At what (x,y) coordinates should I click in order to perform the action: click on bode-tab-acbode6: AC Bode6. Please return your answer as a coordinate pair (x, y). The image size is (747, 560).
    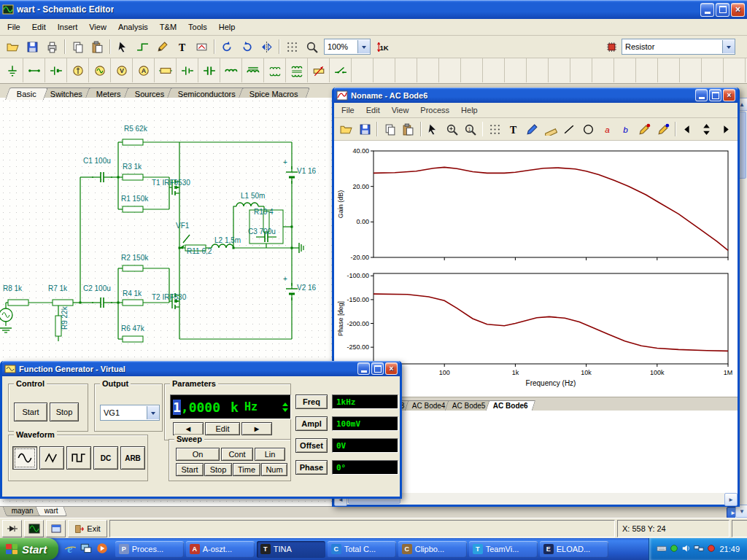
    Looking at the image, I should click on (510, 405).